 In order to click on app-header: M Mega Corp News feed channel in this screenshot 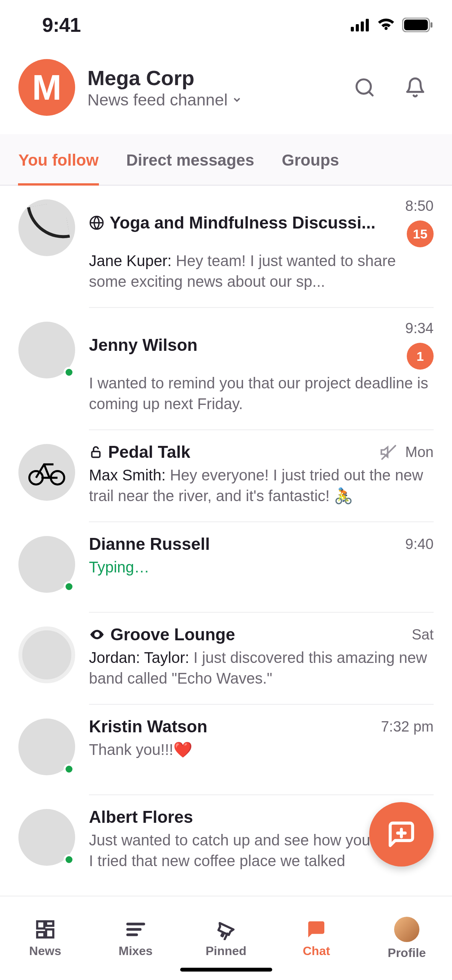, I will do `click(226, 92)`.